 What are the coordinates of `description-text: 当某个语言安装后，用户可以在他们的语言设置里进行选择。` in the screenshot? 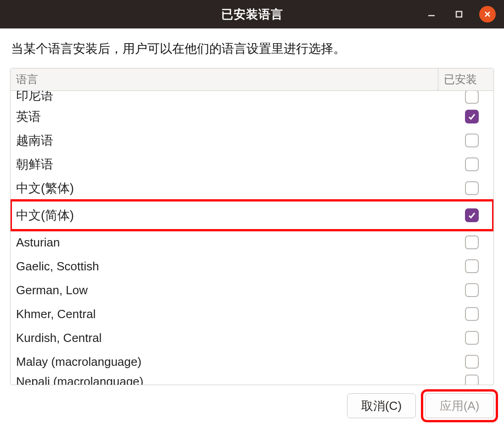 It's located at (252, 49).